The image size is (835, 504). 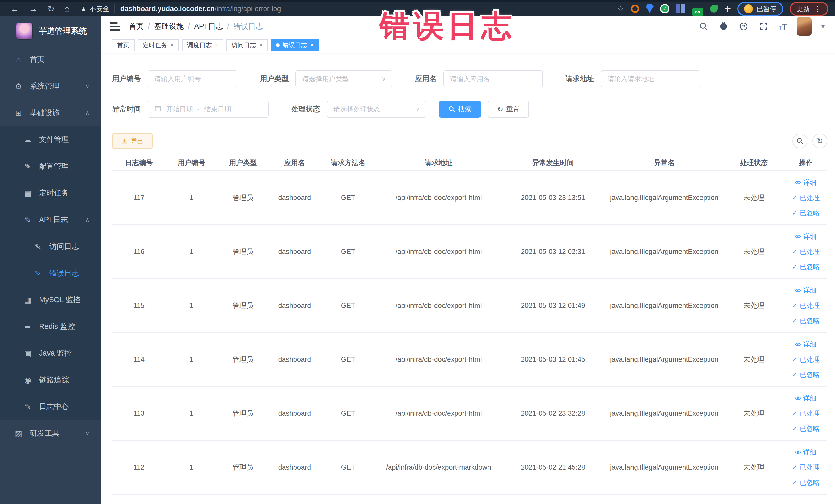 I want to click on app-name-input, so click(x=493, y=79).